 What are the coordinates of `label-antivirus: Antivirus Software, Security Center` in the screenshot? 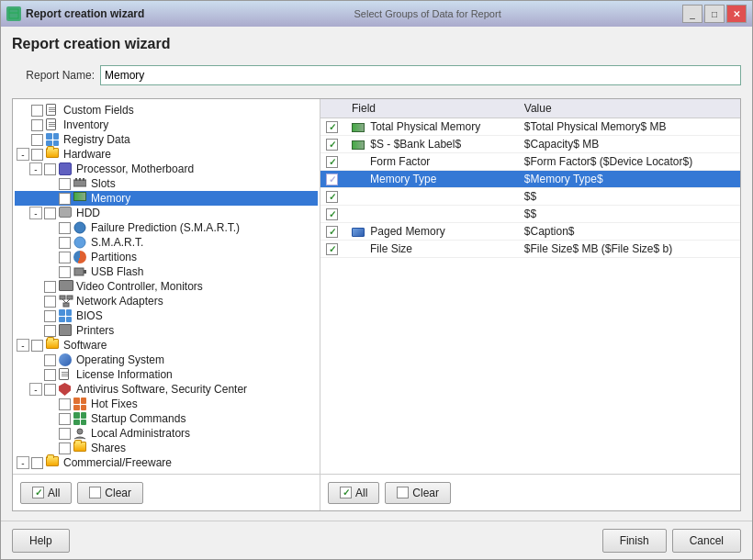 It's located at (162, 389).